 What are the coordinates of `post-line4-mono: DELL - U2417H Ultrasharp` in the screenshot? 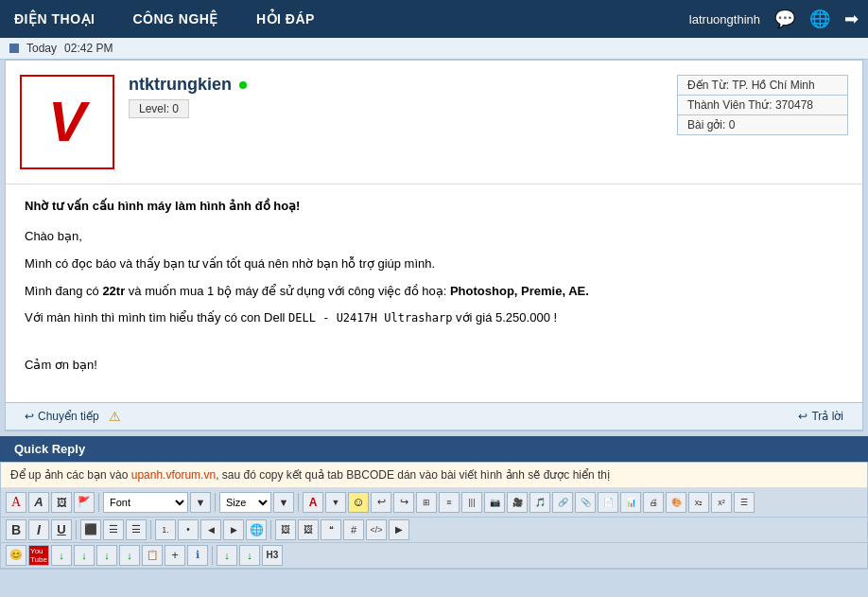 It's located at (371, 318).